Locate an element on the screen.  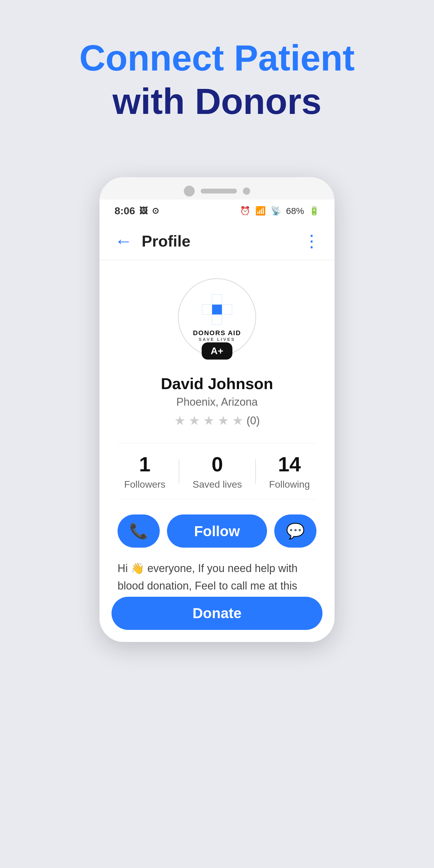
following-stat: 14 Following is located at coordinates (289, 471).